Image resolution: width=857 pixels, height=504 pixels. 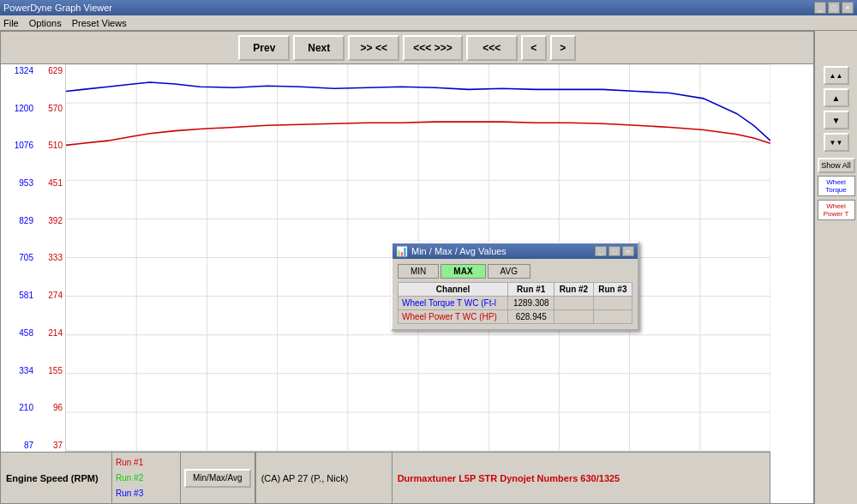 What do you see at coordinates (515, 303) in the screenshot?
I see `modal-table: Channel Run #1 Run #2 Run #3 Wheel Torqu…` at bounding box center [515, 303].